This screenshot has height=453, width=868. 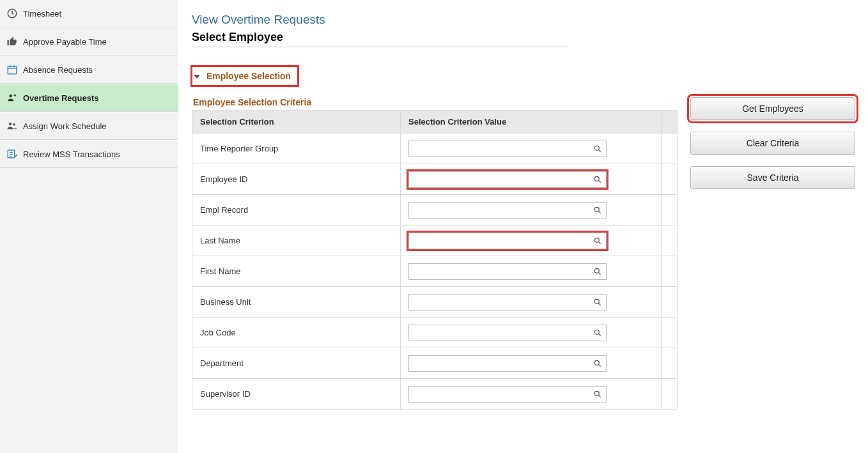 I want to click on sidebar-item-assign-work-schedule: Assign Work Schedule, so click(x=89, y=126).